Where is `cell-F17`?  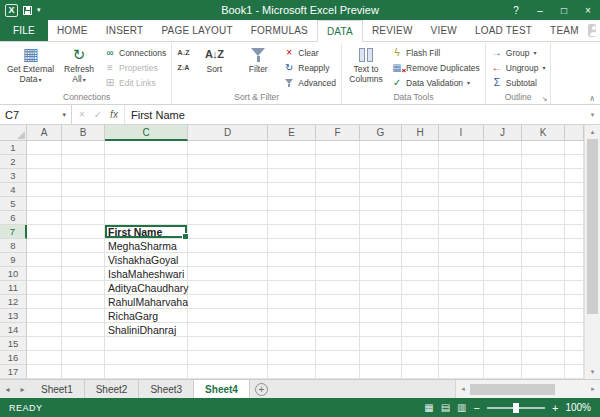 cell-F17 is located at coordinates (338, 372).